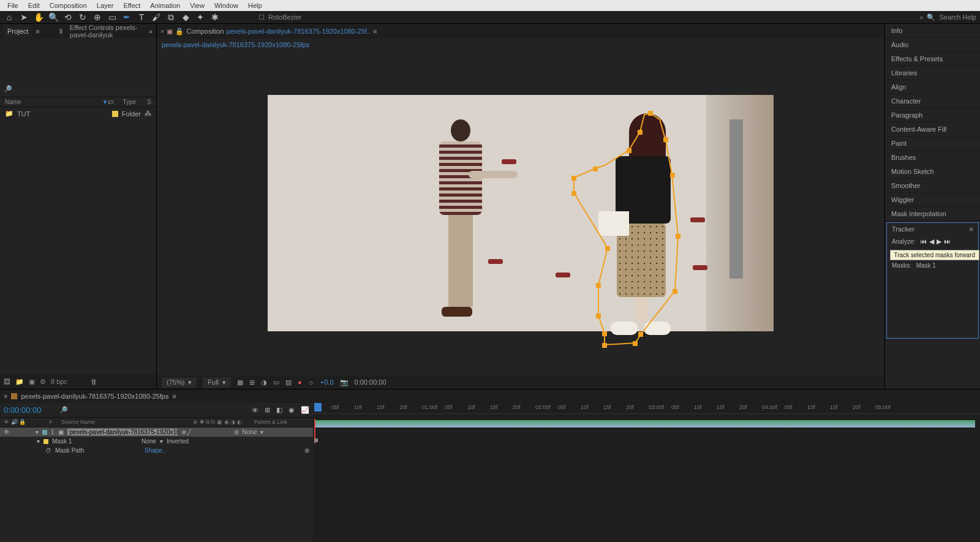  I want to click on region-icon: ▭, so click(276, 382).